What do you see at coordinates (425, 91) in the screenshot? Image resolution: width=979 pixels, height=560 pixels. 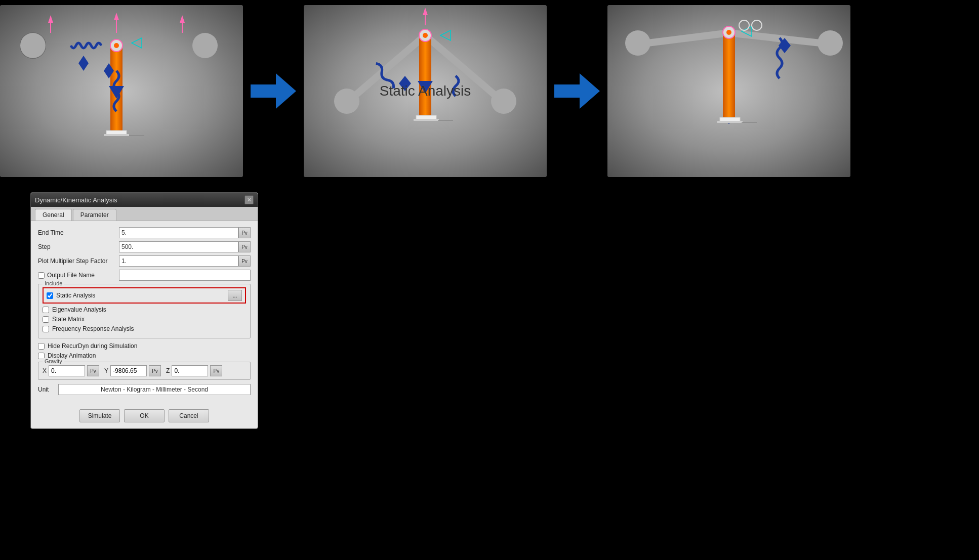 I see `sim-panel-2: Static Analysis` at bounding box center [425, 91].